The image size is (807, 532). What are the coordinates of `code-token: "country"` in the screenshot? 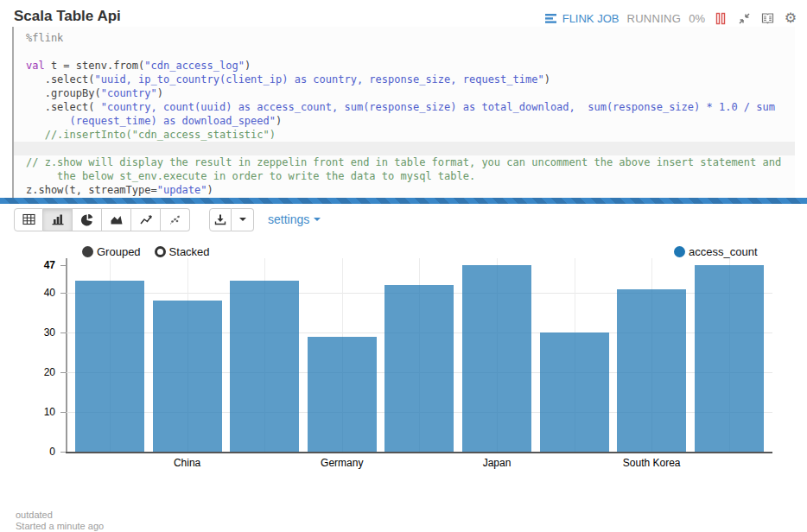 It's located at (130, 93).